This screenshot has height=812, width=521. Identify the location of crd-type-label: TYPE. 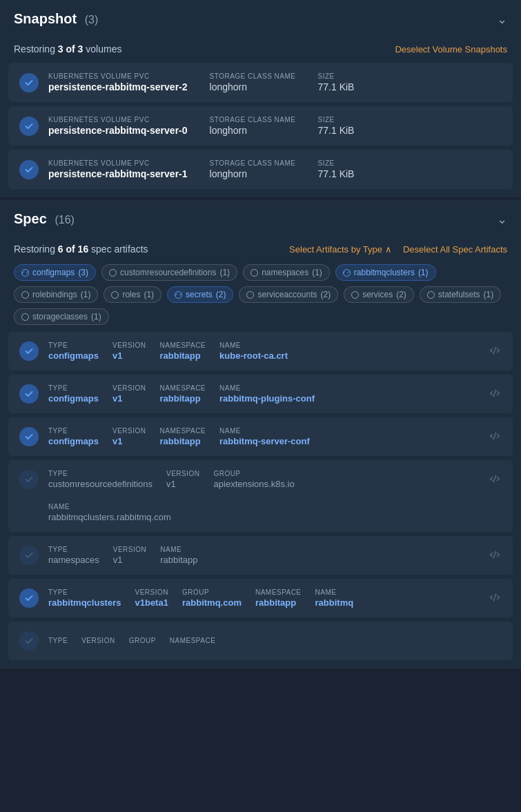
(101, 473).